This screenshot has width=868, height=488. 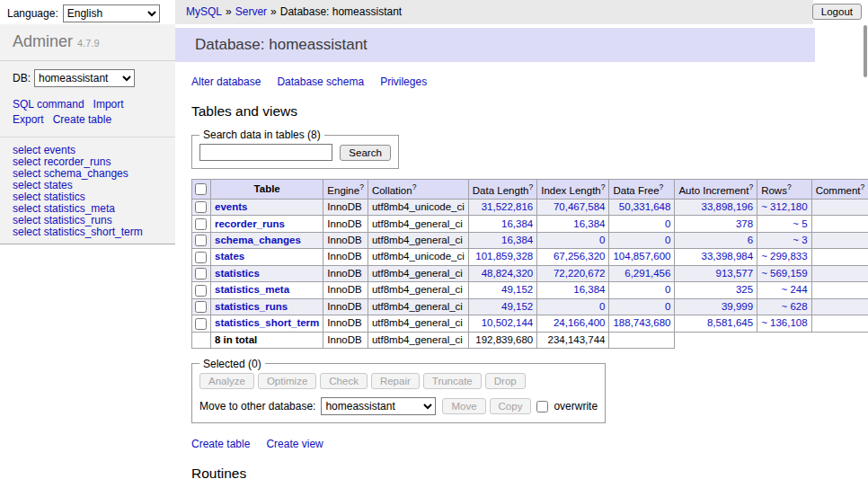 I want to click on cell-rows-link: ~ 3, so click(x=800, y=240).